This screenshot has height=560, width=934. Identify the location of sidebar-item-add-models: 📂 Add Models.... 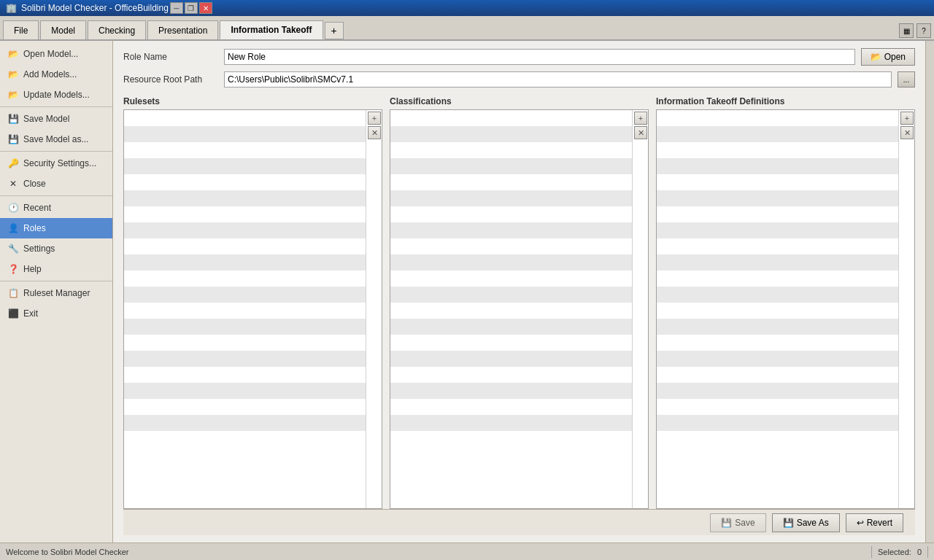
(56, 74).